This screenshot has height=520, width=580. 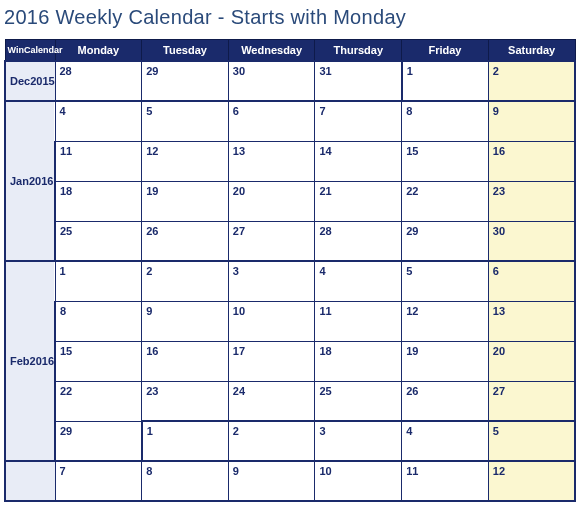 What do you see at coordinates (446, 51) in the screenshot?
I see `day-header-fri: Friday` at bounding box center [446, 51].